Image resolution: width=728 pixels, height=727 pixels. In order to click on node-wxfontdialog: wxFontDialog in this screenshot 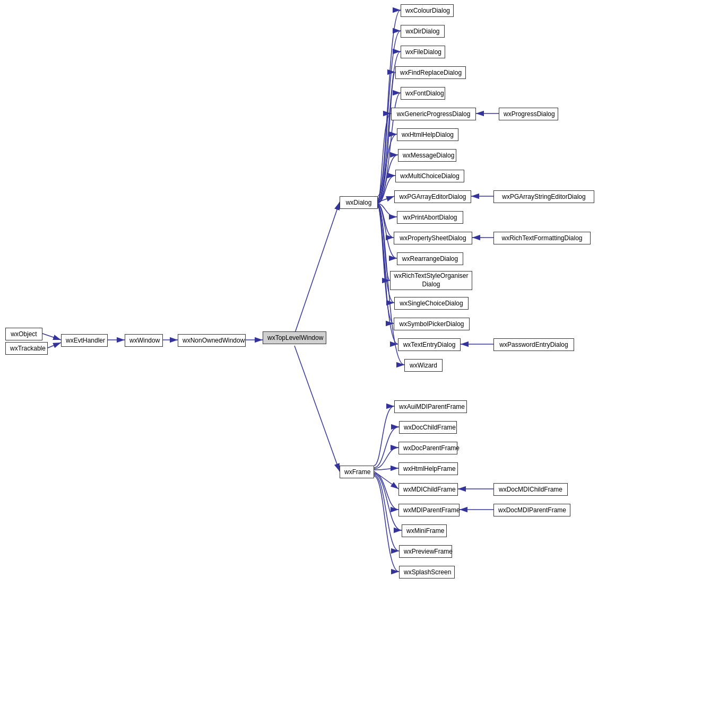, I will do `click(423, 93)`.